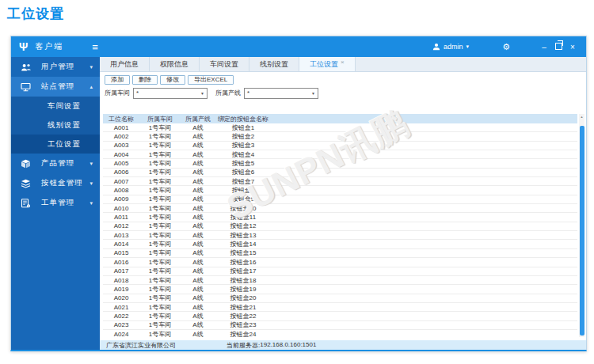 The width and height of the screenshot is (594, 364). Describe the element at coordinates (342, 62) in the screenshot. I see `close-tab-icon: ×` at that location.